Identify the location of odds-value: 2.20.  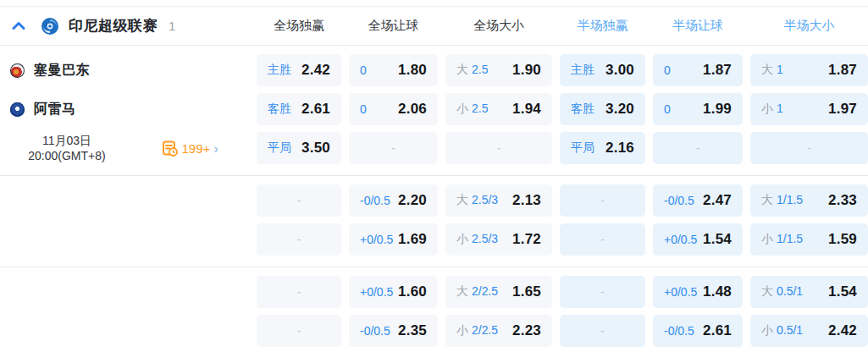
(412, 201).